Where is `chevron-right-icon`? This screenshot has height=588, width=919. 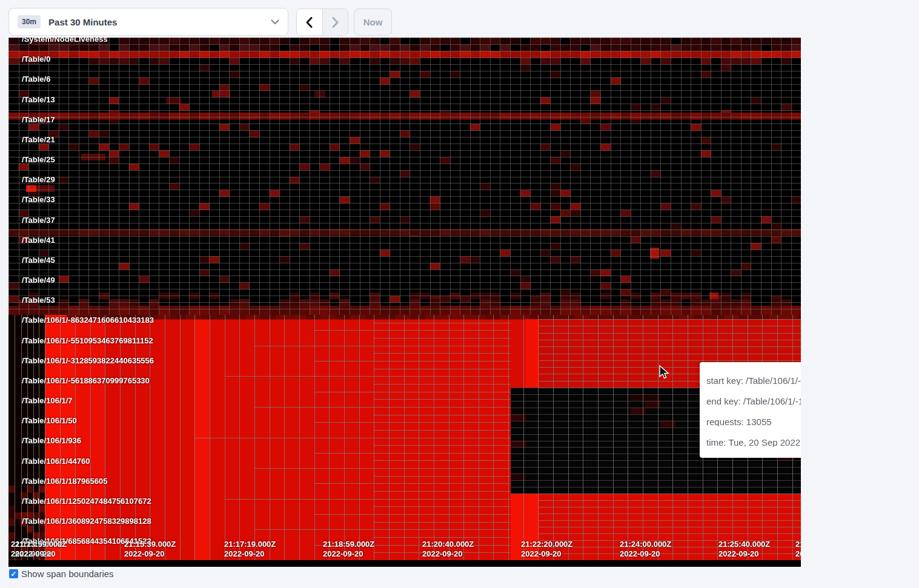
chevron-right-icon is located at coordinates (336, 22).